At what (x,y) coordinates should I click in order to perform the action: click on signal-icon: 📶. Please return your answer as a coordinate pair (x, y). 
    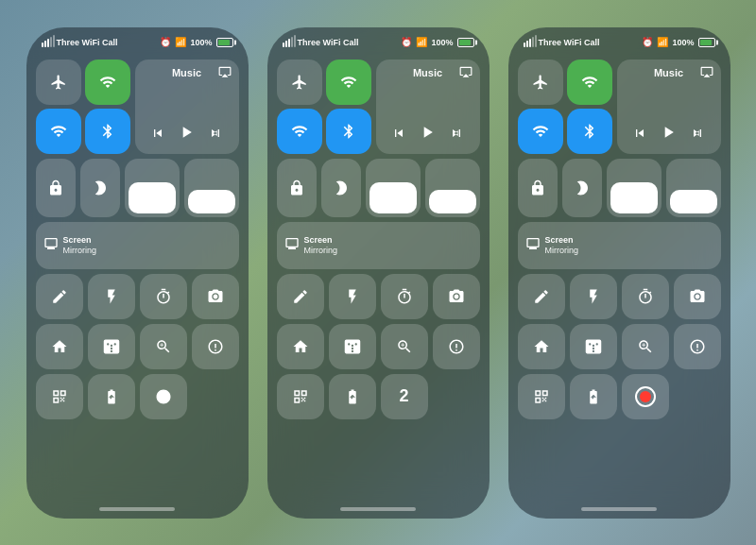
    Looking at the image, I should click on (180, 42).